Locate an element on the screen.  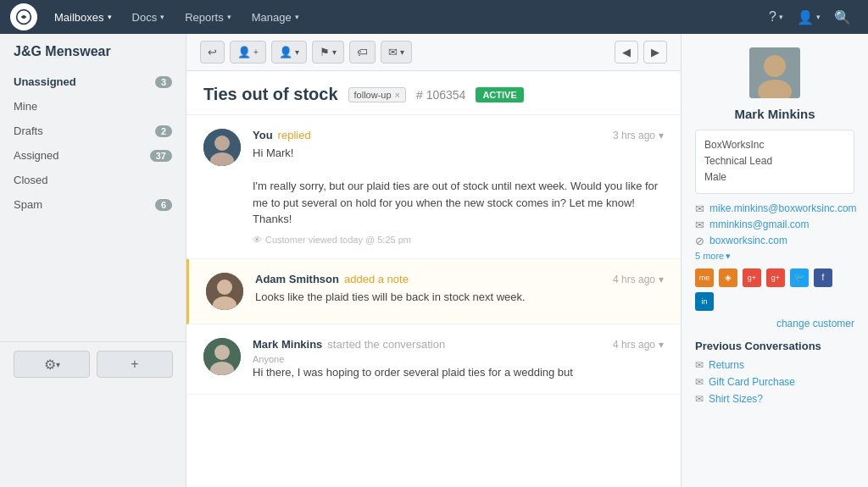
sidebar-item-closed: Closed is located at coordinates (93, 180).